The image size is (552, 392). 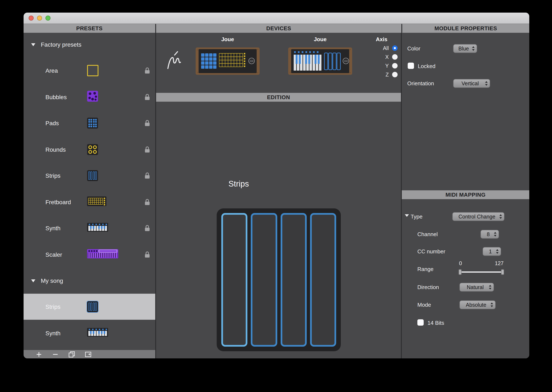 What do you see at coordinates (382, 66) in the screenshot?
I see `axis-option-y: Y` at bounding box center [382, 66].